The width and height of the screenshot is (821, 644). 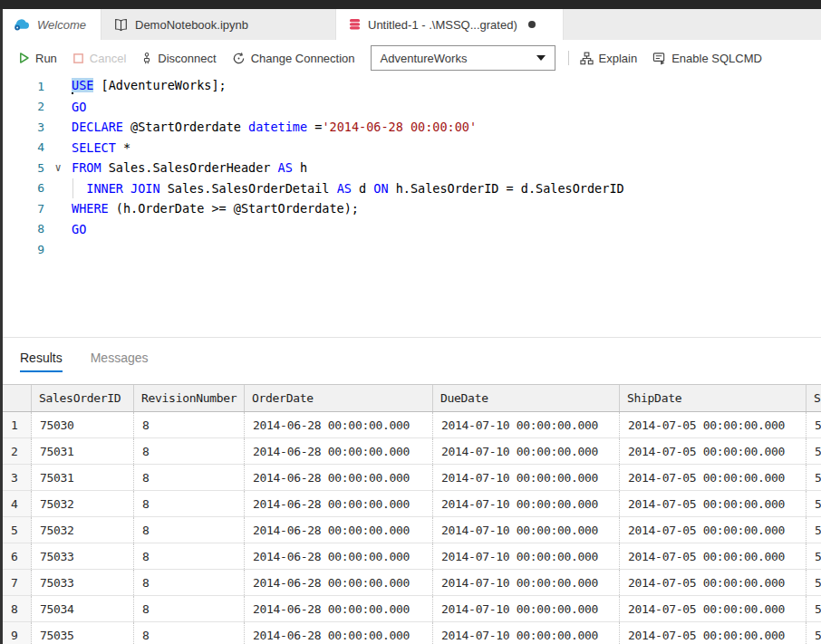 I want to click on table-row: 17503082014-06-28 00:00:00.0002014-07-10…, so click(x=411, y=426).